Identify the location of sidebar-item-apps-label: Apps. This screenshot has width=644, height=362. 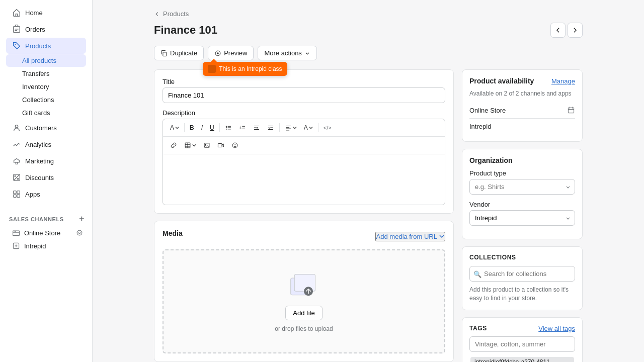
(33, 194).